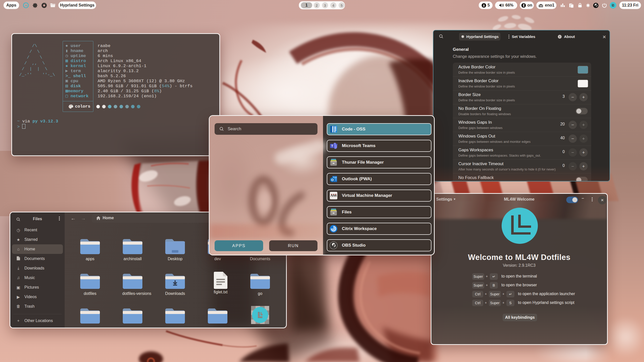  I want to click on svg-text: T, so click(332, 146).